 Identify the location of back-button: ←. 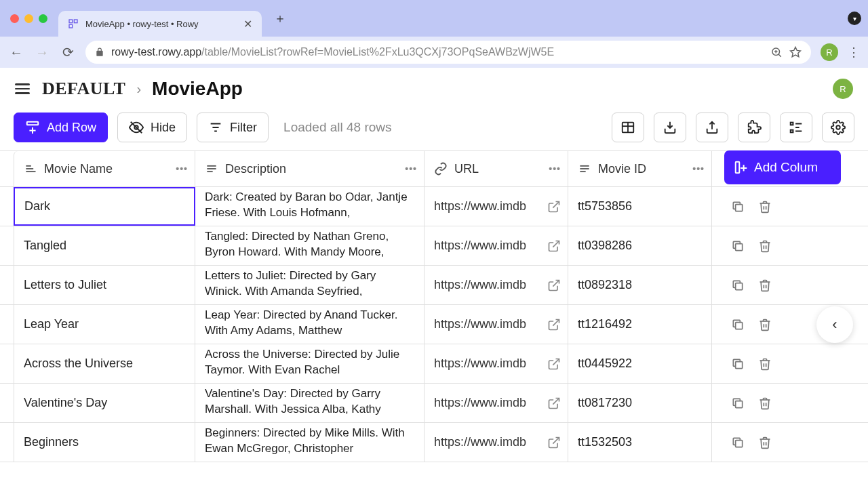
(16, 53).